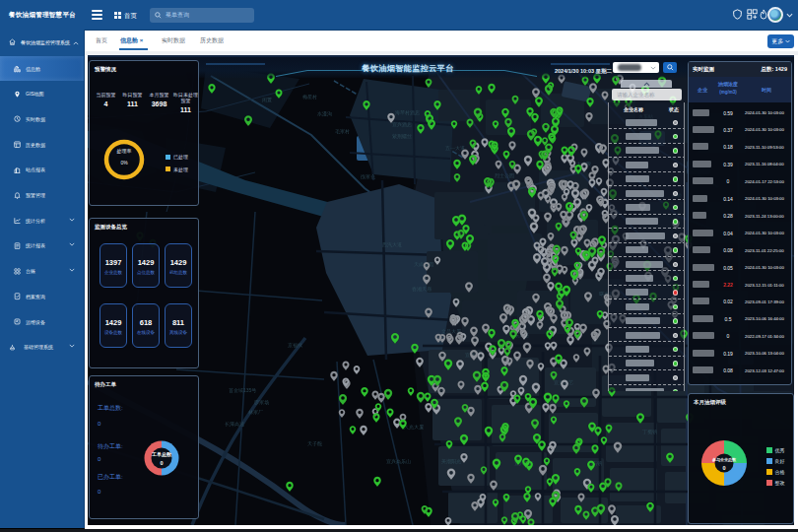  What do you see at coordinates (414, 428) in the screenshot?
I see `svg-text: 久光大厦` at bounding box center [414, 428].